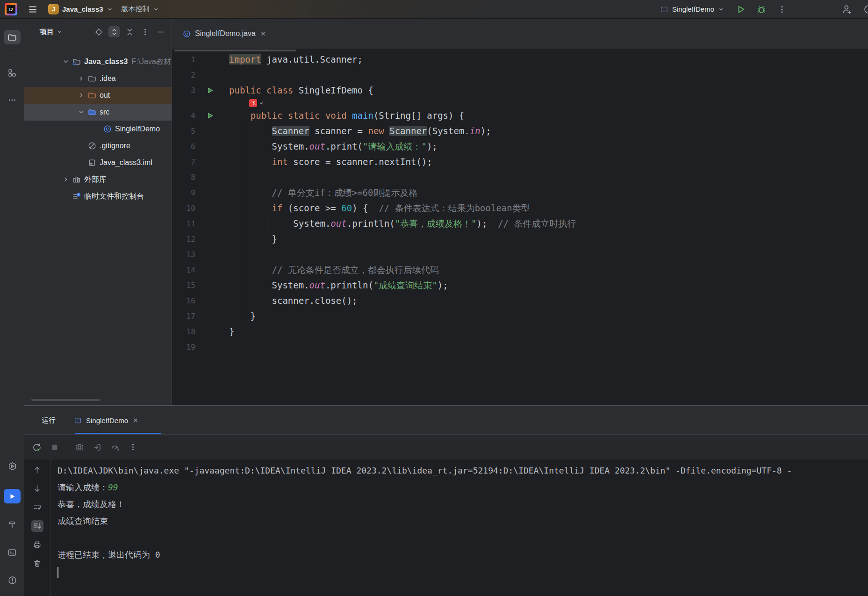  Describe the element at coordinates (520, 332) in the screenshot. I see `code-line-18: 18}` at that location.